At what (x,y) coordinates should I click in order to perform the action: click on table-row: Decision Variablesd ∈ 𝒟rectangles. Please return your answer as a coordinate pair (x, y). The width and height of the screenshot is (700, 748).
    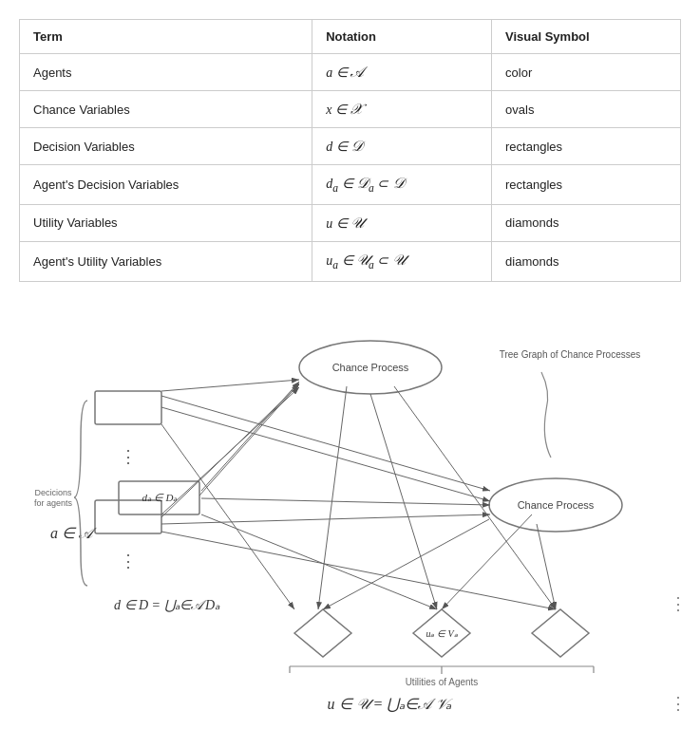
    Looking at the image, I should click on (350, 146).